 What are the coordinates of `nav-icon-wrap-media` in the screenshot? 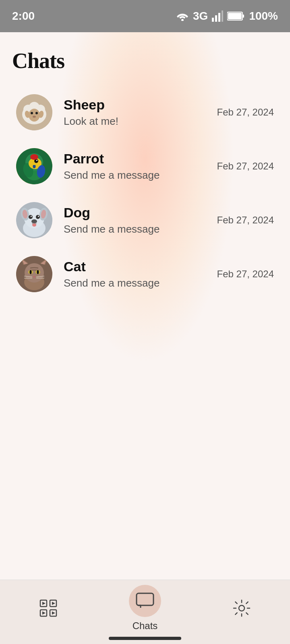 It's located at (48, 608).